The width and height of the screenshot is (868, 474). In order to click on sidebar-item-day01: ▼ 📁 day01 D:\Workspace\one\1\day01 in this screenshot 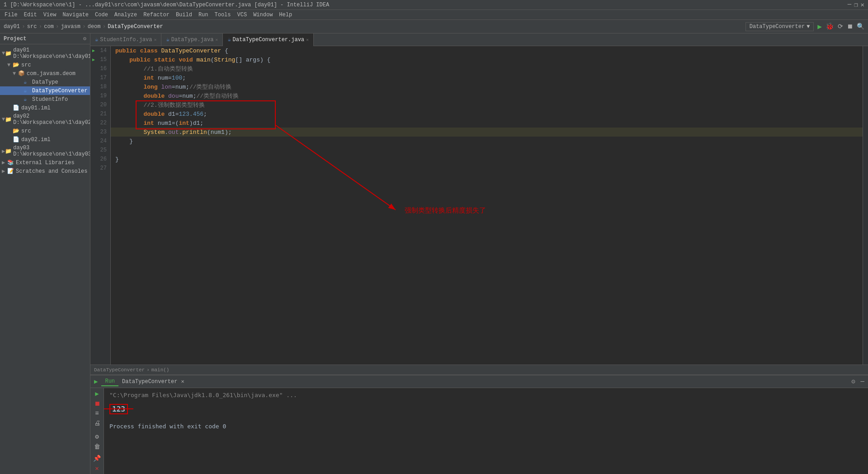, I will do `click(45, 53)`.